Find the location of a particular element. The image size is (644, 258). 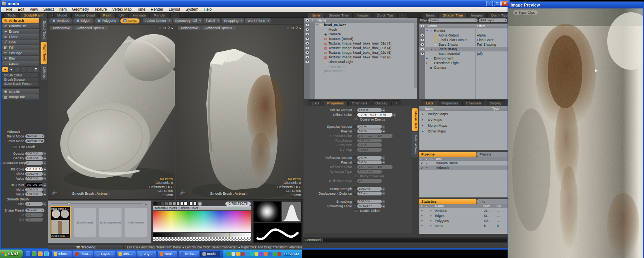

more-icon: ▸ is located at coordinates (301, 28).